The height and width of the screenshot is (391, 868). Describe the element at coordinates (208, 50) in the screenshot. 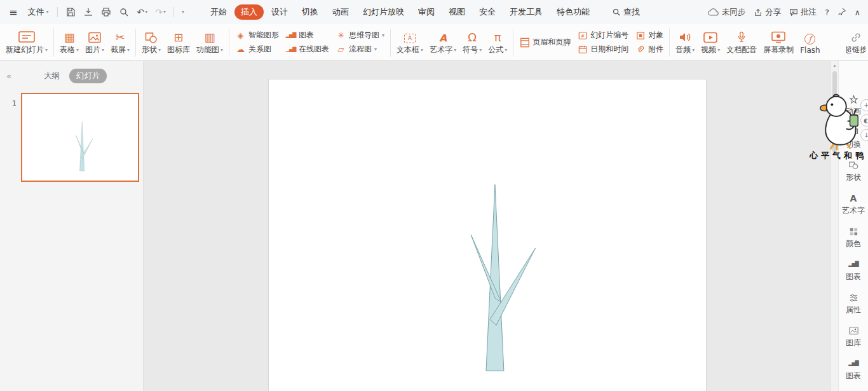

I see `function-diagram-label: 功能图` at that location.